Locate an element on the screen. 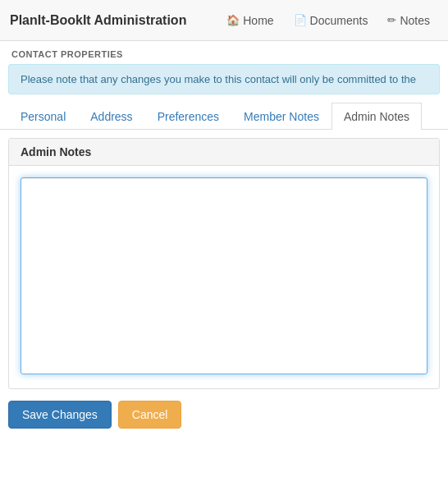 The image size is (448, 500). tab-personal: Personal is located at coordinates (43, 117).